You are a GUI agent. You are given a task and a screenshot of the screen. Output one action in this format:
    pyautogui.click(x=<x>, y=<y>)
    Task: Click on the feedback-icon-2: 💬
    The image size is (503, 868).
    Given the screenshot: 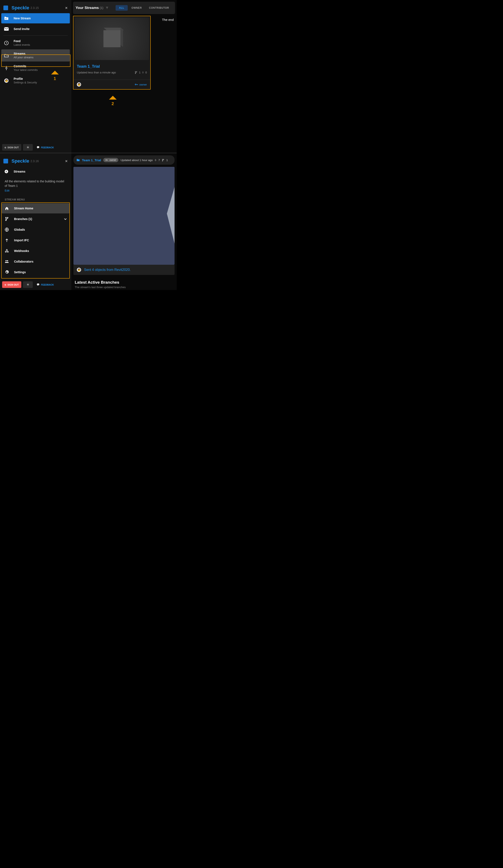 What is the action you would take?
    pyautogui.click(x=38, y=285)
    